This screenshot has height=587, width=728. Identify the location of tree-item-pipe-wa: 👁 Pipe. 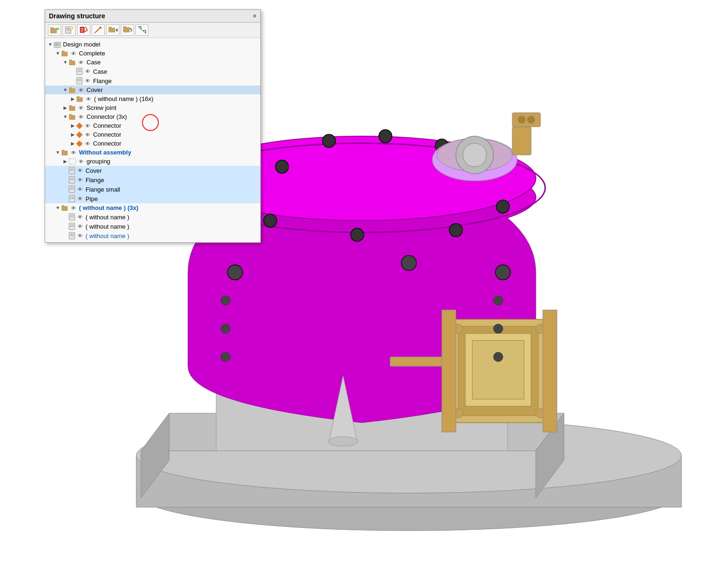
(153, 199).